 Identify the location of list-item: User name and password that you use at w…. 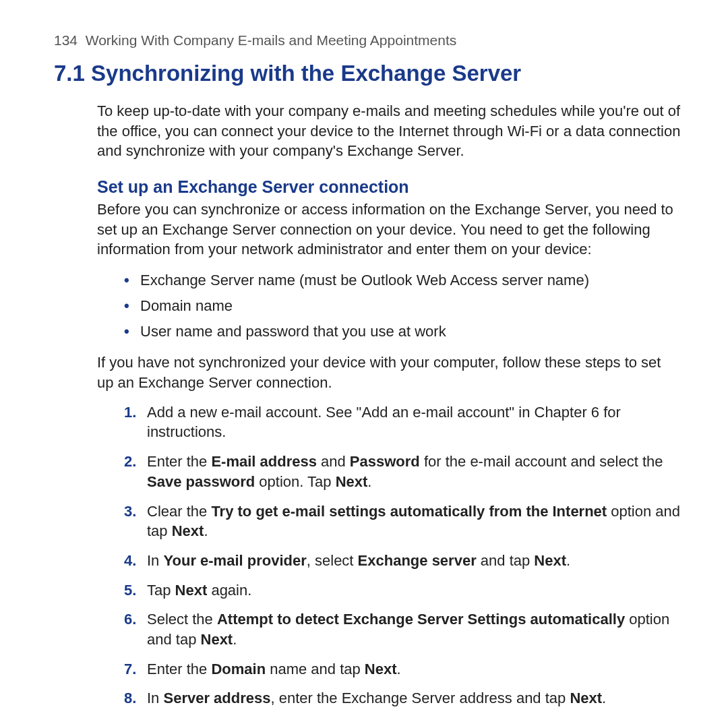
(402, 332).